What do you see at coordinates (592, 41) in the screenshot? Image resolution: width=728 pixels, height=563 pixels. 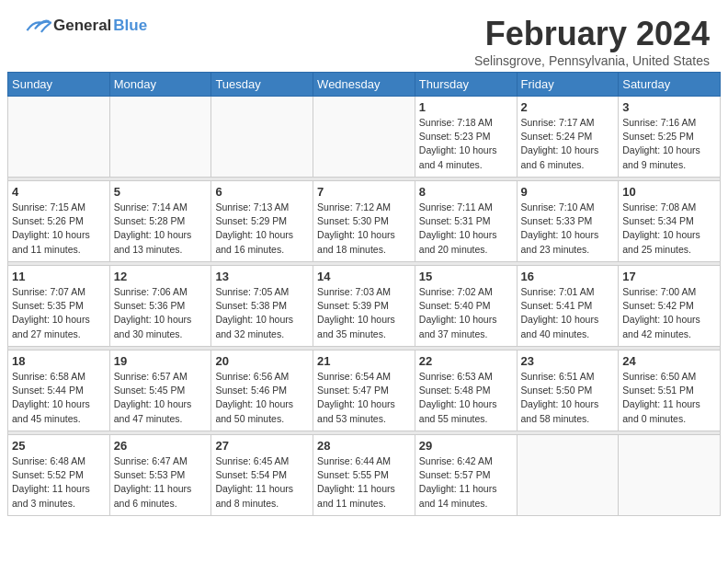 I see `title-block: February 2024 Selinsgrove, Pennsylvania,…` at bounding box center [592, 41].